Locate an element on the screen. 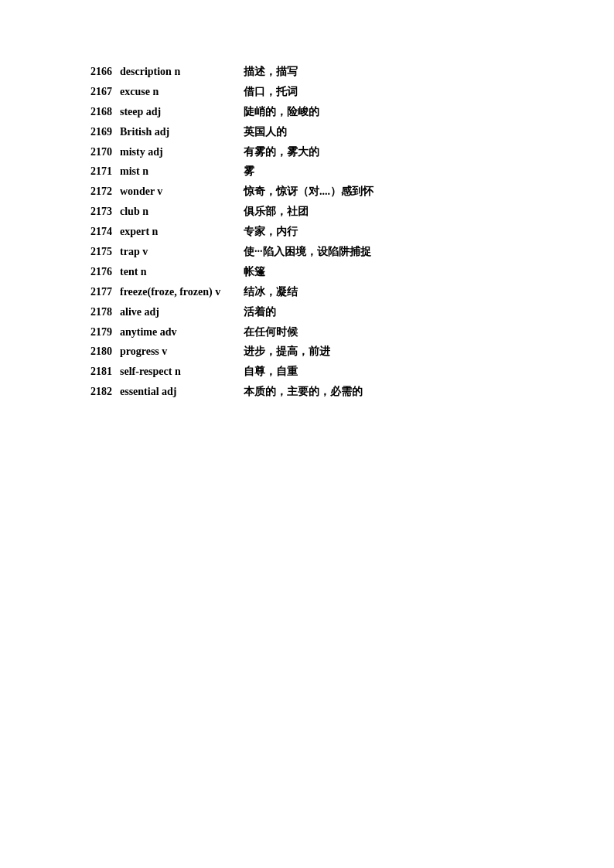 The image size is (614, 868). vocab-entry: 2176 tent n 帐篷 is located at coordinates (329, 272).